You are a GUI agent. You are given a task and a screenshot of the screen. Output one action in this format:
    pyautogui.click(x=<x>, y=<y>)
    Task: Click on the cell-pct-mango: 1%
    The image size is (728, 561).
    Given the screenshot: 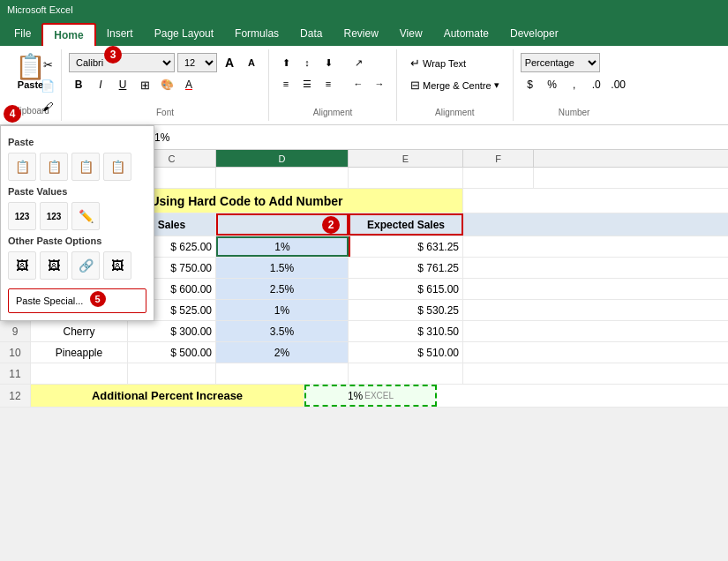 What is the action you would take?
    pyautogui.click(x=282, y=247)
    